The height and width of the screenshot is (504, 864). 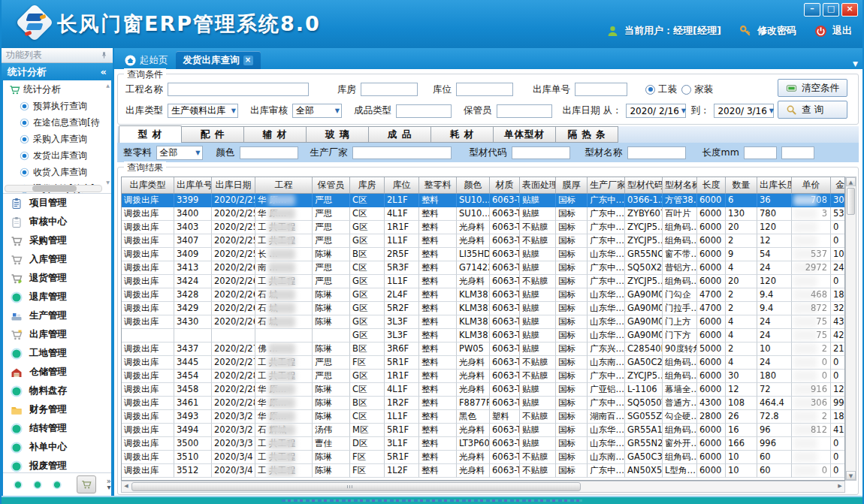 I want to click on column-header-颜色: 颜色, so click(x=473, y=185).